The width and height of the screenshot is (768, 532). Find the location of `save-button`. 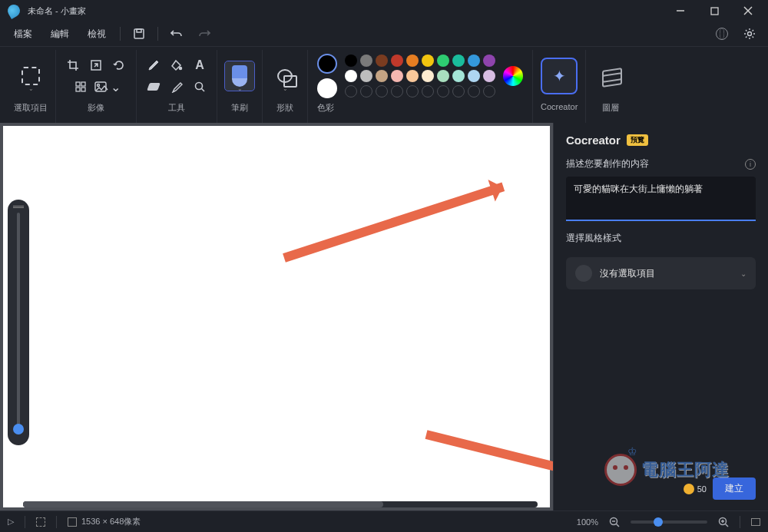

save-button is located at coordinates (139, 34).